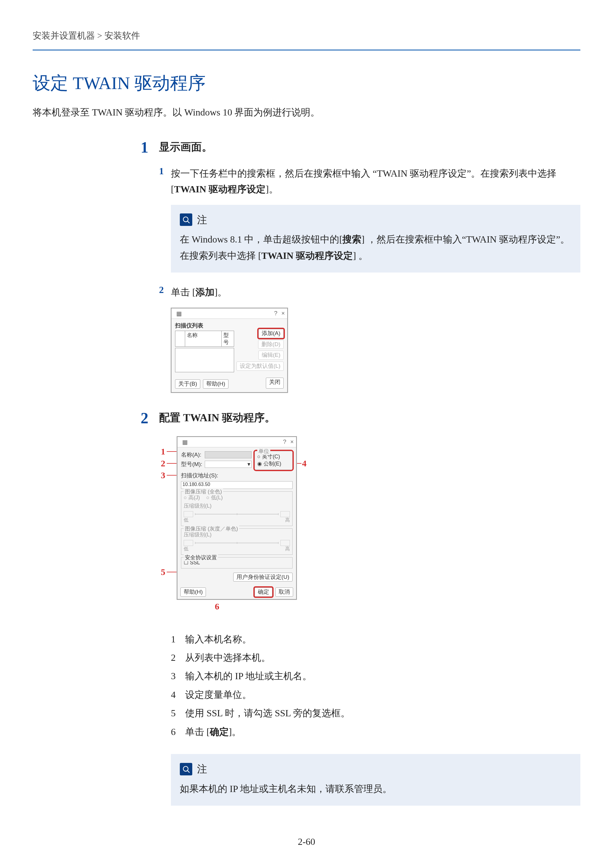  I want to click on dialog2-help-button: ?, so click(285, 442).